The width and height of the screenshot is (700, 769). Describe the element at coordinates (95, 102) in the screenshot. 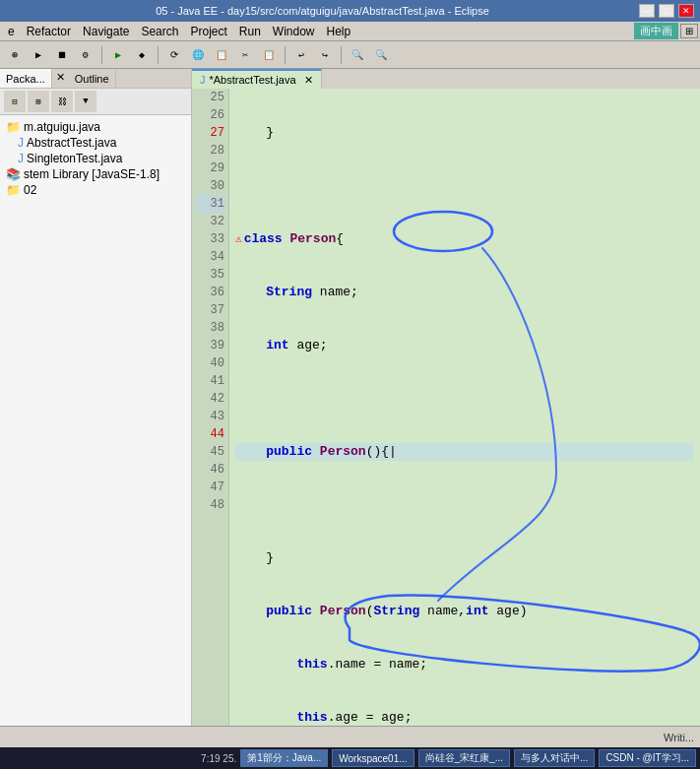

I see `sidebar-toolbar: ⊟ ⊞ ⛓ ▼` at that location.